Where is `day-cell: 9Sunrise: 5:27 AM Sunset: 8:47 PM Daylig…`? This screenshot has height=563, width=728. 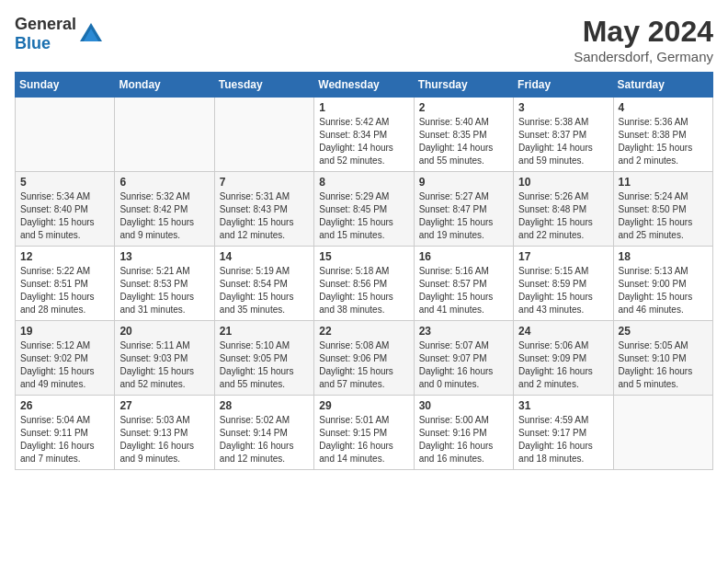
day-cell: 9Sunrise: 5:27 AM Sunset: 8:47 PM Daylig… is located at coordinates (463, 210).